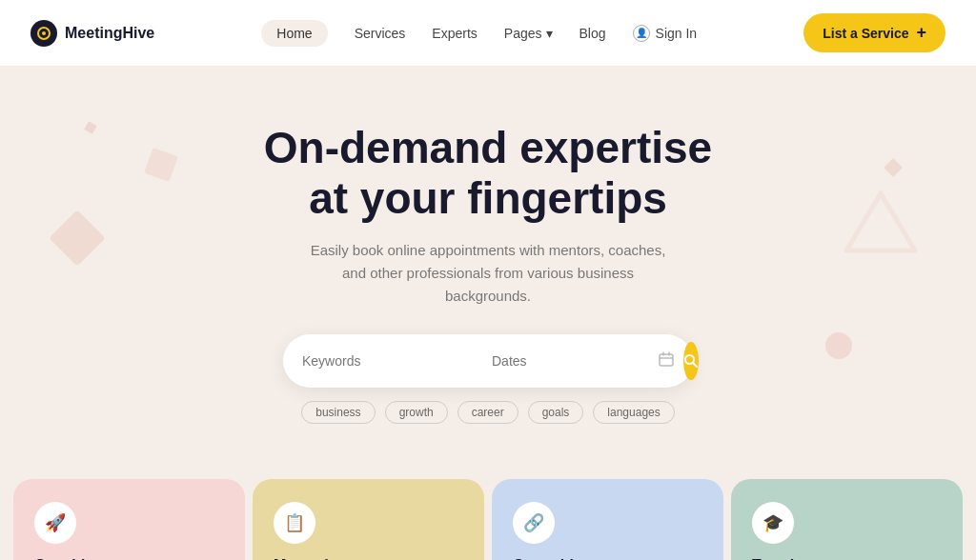  Describe the element at coordinates (839, 346) in the screenshot. I see `shape-circle-right` at that location.